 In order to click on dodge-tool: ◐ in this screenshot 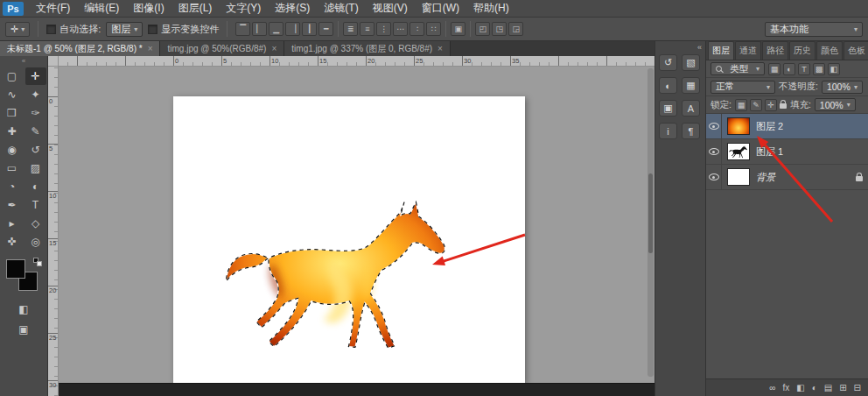, I will do `click(36, 187)`.